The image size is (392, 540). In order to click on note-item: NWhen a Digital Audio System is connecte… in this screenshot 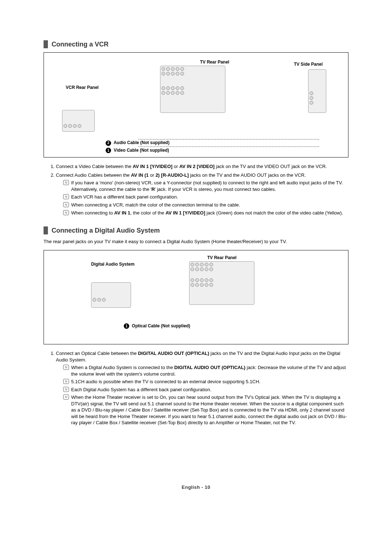, I will do `click(206, 371)`.